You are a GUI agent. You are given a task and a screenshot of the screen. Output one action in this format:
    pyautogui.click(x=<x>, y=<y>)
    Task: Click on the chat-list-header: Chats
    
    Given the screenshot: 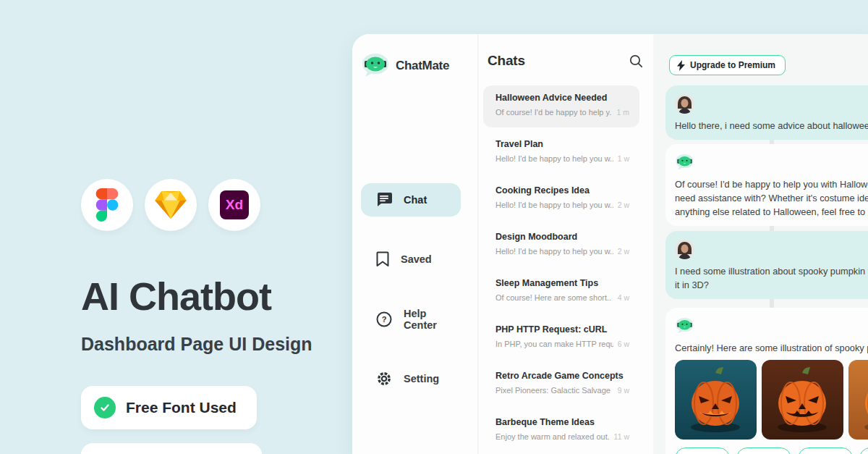 What is the action you would take?
    pyautogui.click(x=566, y=61)
    